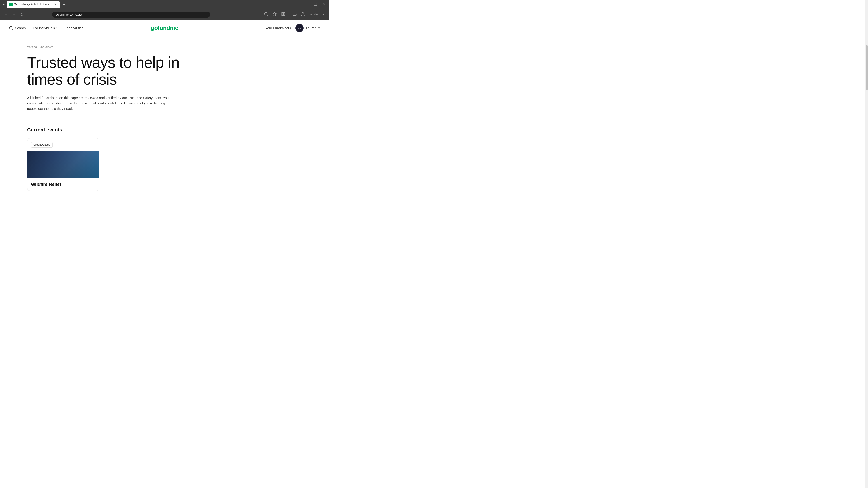 The image size is (868, 488). I want to click on extensions-icon, so click(283, 14).